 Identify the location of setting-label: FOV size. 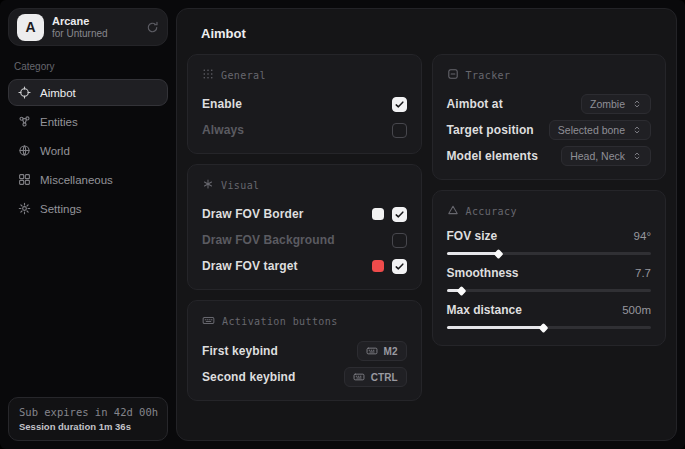
(472, 236).